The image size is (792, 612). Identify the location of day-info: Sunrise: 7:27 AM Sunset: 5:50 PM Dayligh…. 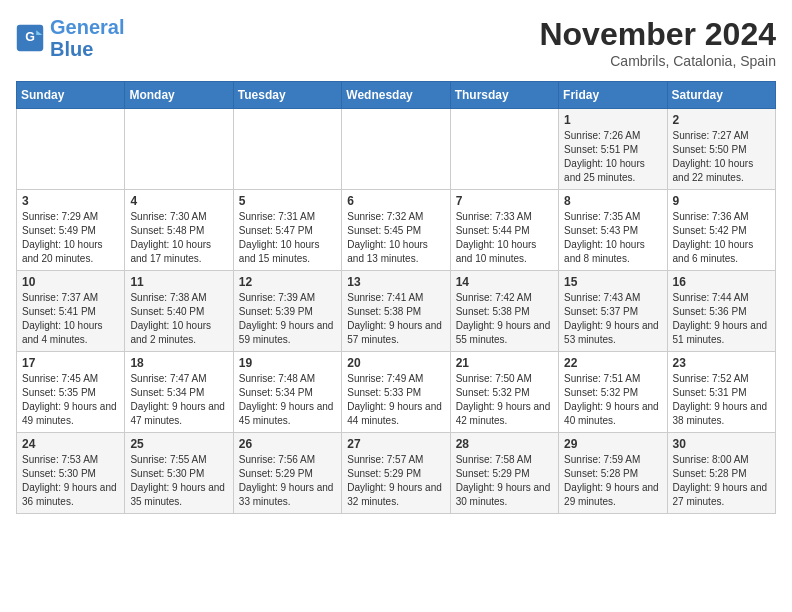
(722, 157).